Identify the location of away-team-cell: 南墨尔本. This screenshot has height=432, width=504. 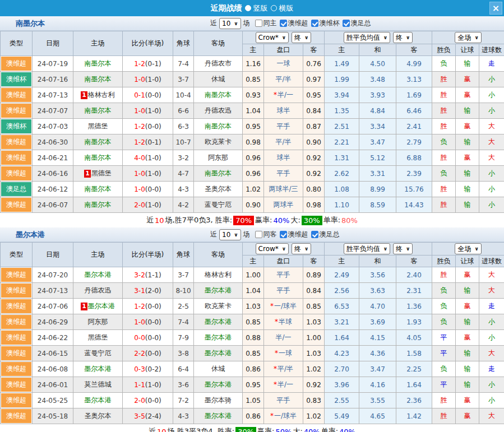
(219, 95).